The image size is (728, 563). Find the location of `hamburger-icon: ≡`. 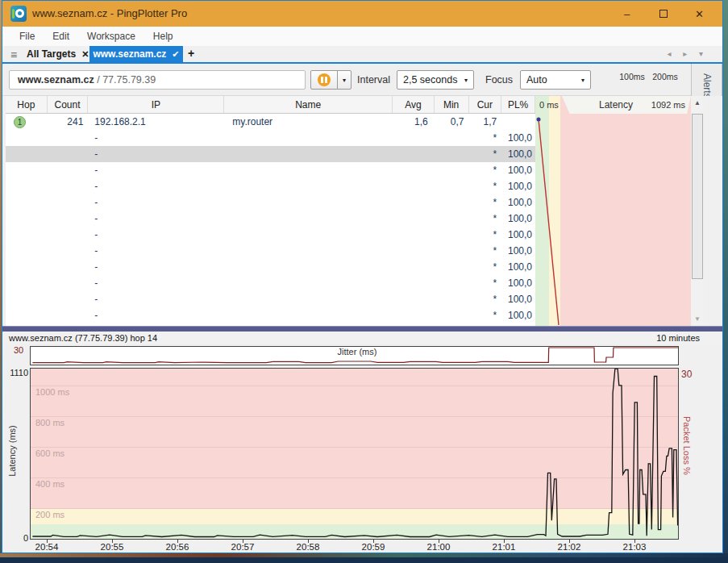

hamburger-icon: ≡ is located at coordinates (14, 55).